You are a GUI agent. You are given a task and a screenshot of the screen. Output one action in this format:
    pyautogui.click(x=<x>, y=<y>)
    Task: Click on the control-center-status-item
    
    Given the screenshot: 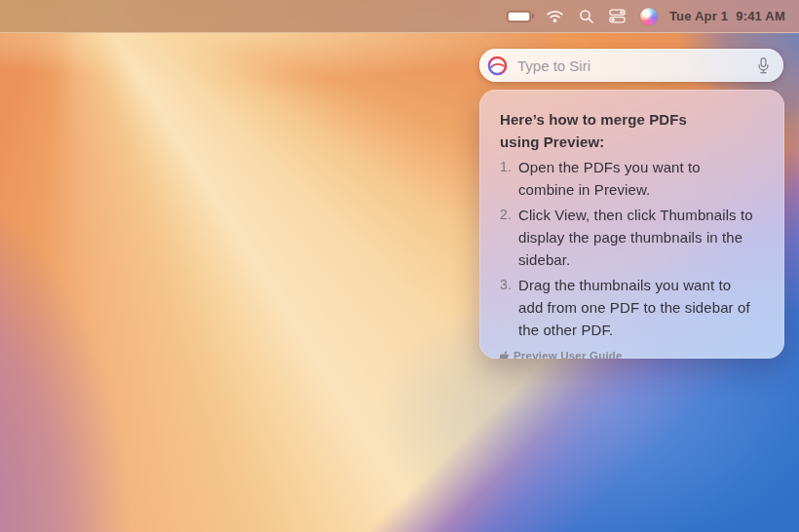 What is the action you would take?
    pyautogui.click(x=618, y=17)
    